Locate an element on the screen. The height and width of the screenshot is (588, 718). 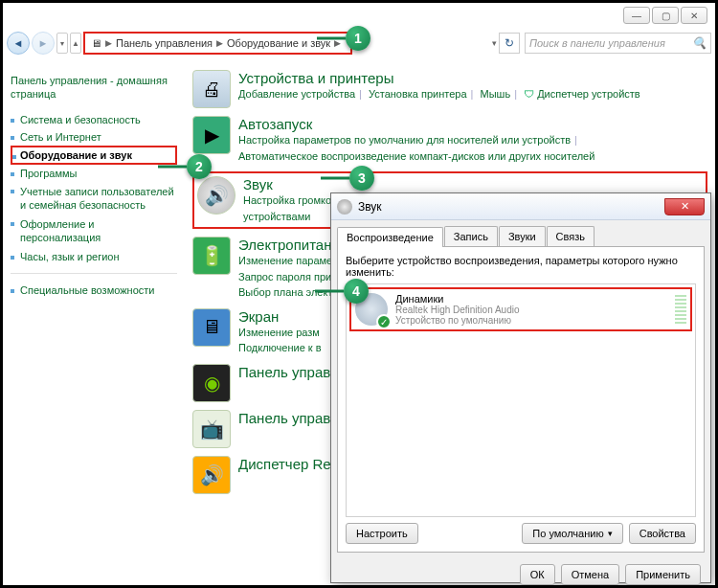
display-icon: 🖥 is located at coordinates (212, 328).